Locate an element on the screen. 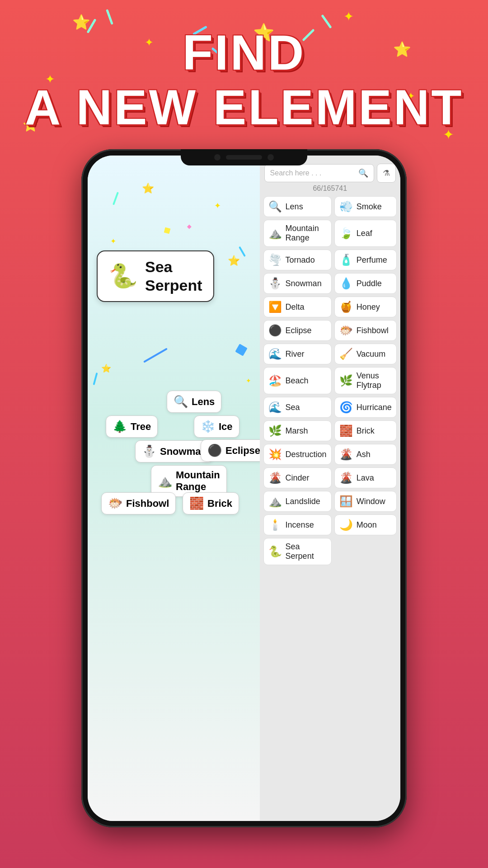 This screenshot has height=868, width=488. element-emoji: 🧴 is located at coordinates (346, 260).